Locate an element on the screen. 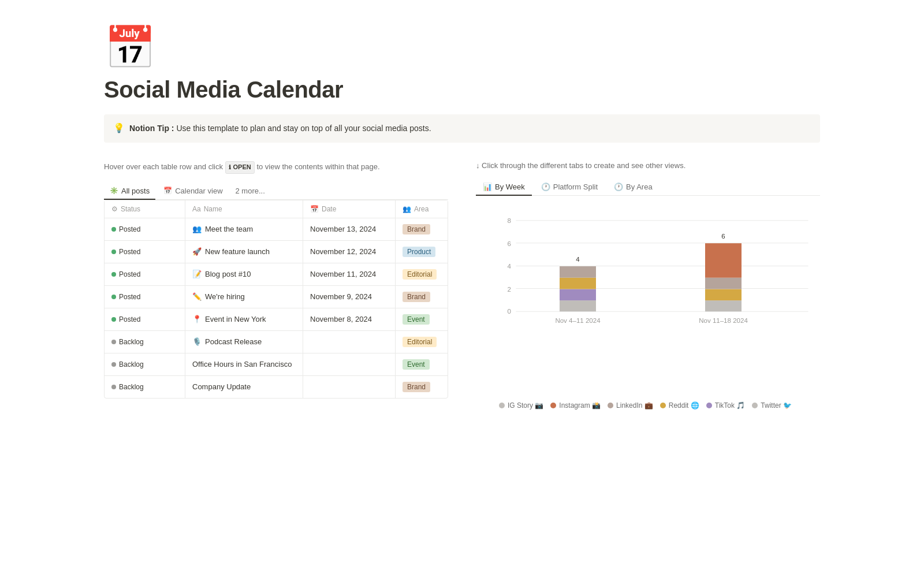 The height and width of the screenshot is (577, 924). chart-tab-by-area: 🕐 By Area is located at coordinates (633, 187).